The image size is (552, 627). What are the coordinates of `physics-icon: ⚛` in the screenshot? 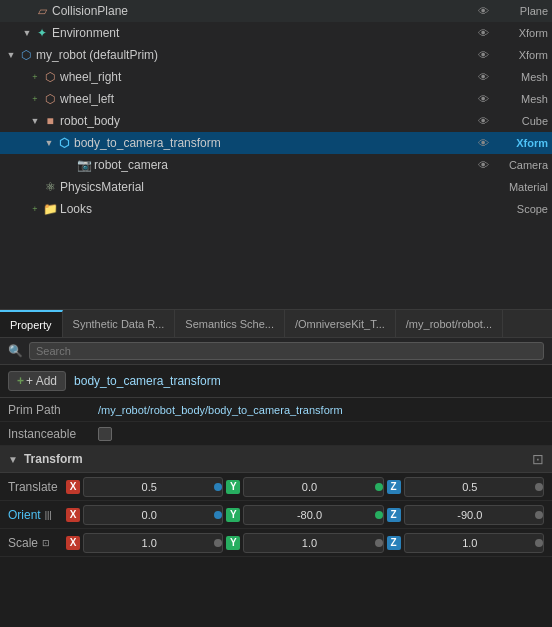 It's located at (50, 187).